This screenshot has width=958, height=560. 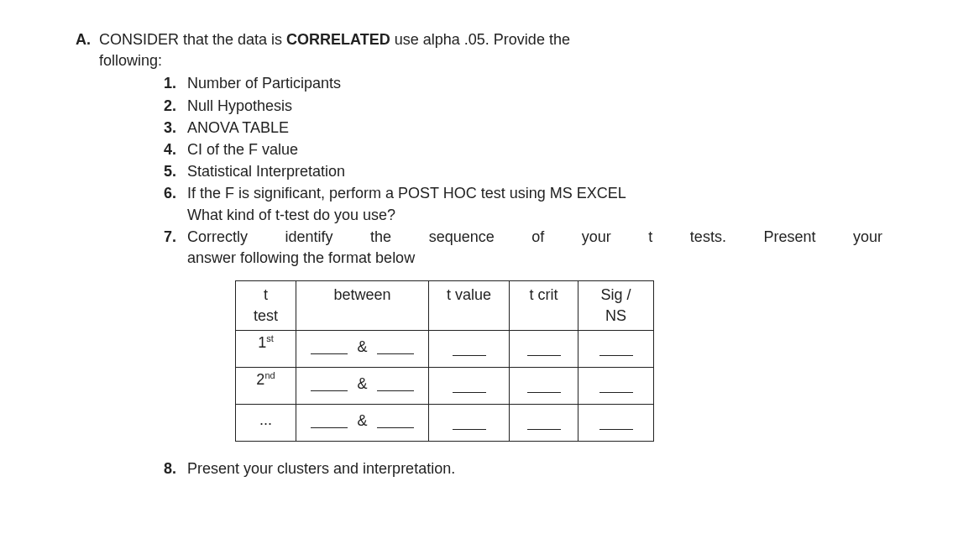 What do you see at coordinates (266, 423) in the screenshot?
I see `row3-label: ...` at bounding box center [266, 423].